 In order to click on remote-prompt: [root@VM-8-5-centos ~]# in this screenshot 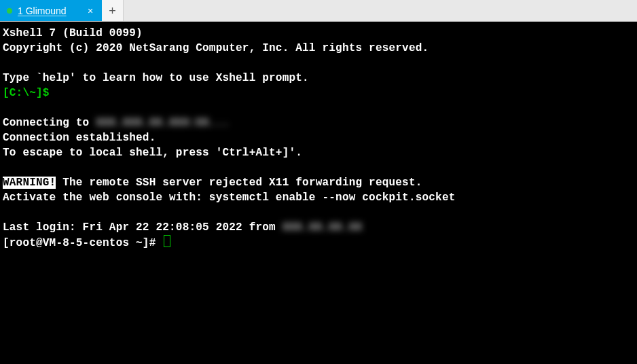, I will do `click(83, 243)`.